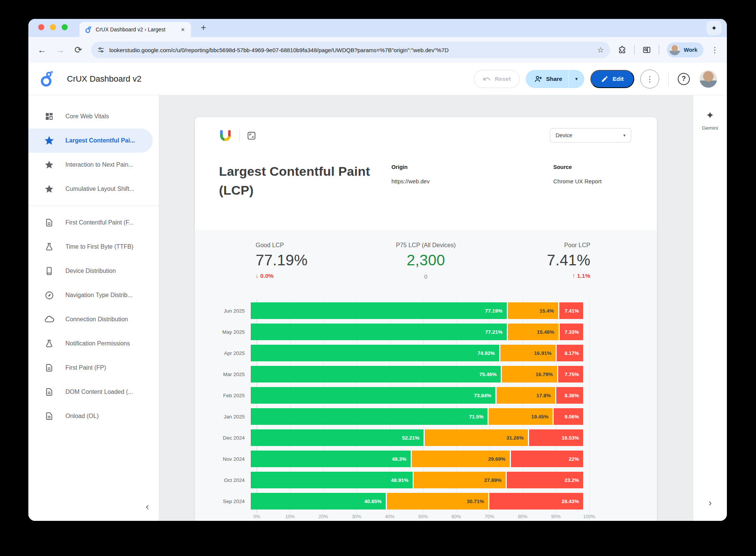 This screenshot has width=756, height=556. Describe the element at coordinates (714, 28) in the screenshot. I see `tab-search-sparkle-icon: ✦` at that location.